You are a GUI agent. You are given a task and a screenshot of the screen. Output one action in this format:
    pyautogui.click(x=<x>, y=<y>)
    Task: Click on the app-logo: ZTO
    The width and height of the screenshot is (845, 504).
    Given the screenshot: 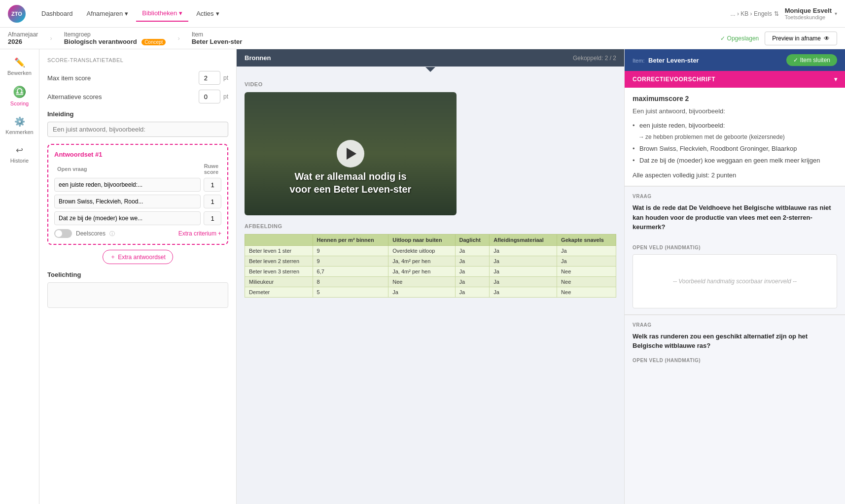 What is the action you would take?
    pyautogui.click(x=17, y=14)
    